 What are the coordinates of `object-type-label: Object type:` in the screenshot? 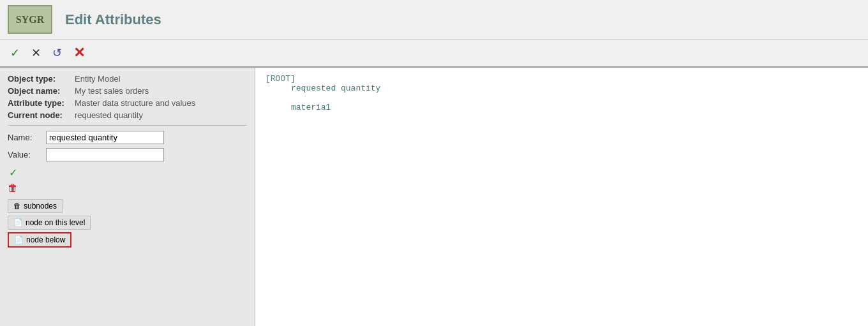 It's located at (41, 79).